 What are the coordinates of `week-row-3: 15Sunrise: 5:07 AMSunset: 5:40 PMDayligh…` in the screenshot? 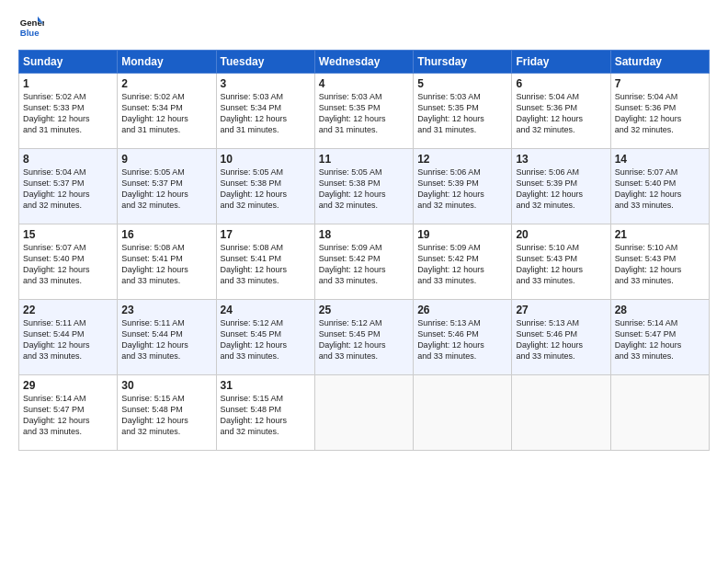 It's located at (364, 262).